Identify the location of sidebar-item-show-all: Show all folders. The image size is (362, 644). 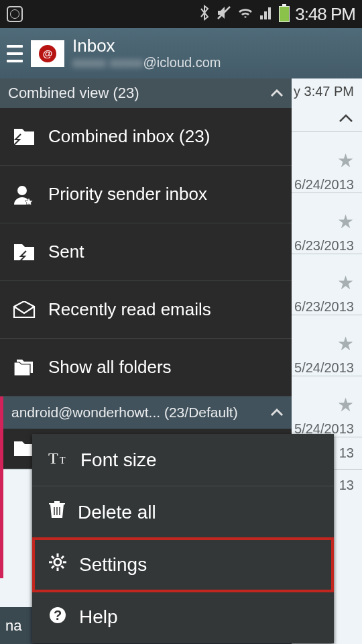
(146, 368).